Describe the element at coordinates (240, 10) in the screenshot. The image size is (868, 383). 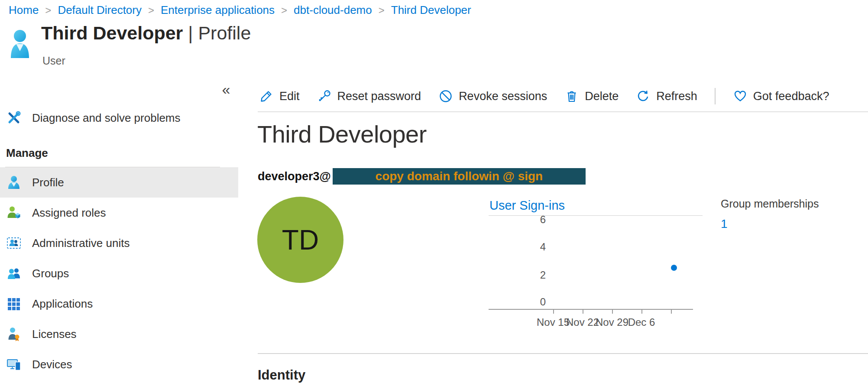
I see `breadcrumb: Home > Default Directory > Enterprise ap…` at that location.